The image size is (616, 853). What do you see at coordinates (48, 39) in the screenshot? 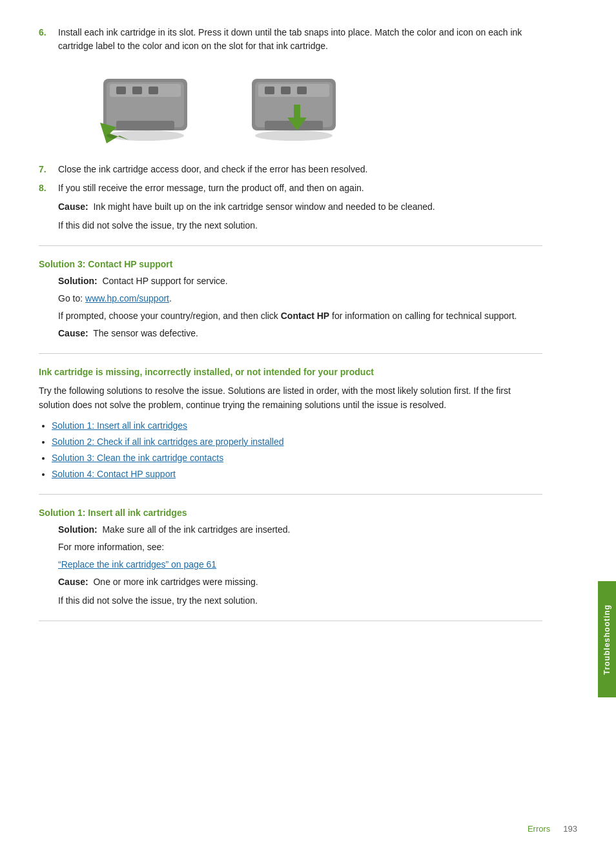
I see `step-6-number: 6.` at bounding box center [48, 39].